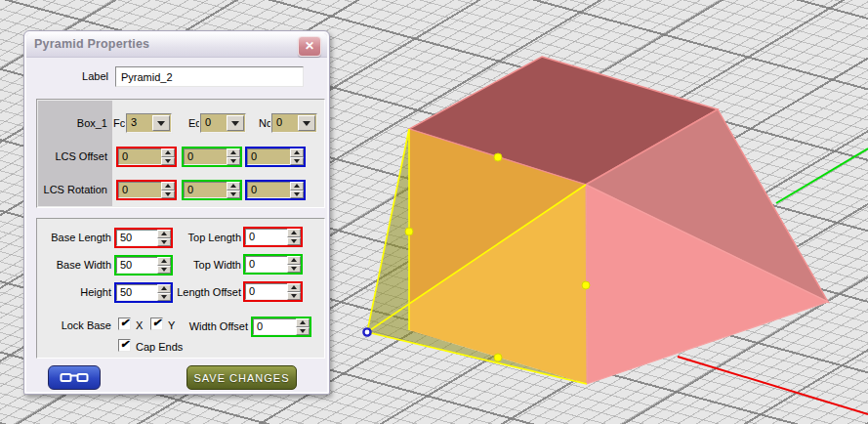 This screenshot has width=868, height=424. What do you see at coordinates (134, 122) in the screenshot?
I see `fc-value: 3` at bounding box center [134, 122].